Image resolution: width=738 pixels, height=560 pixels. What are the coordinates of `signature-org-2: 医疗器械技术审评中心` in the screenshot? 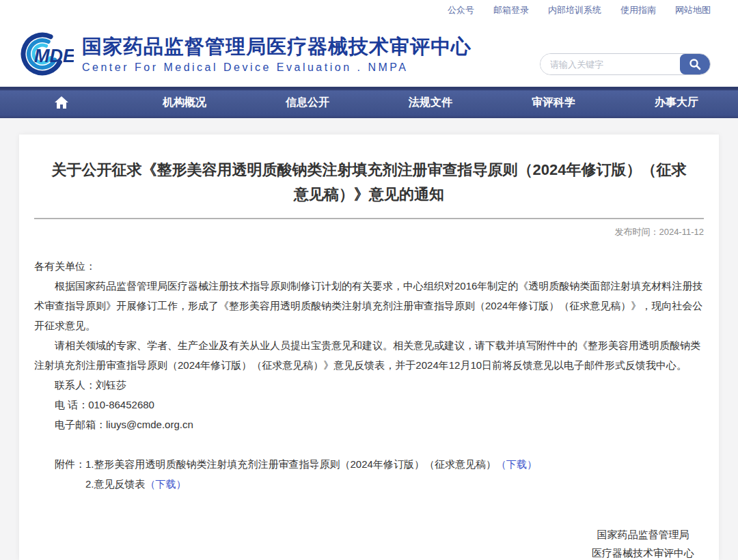 It's located at (643, 552).